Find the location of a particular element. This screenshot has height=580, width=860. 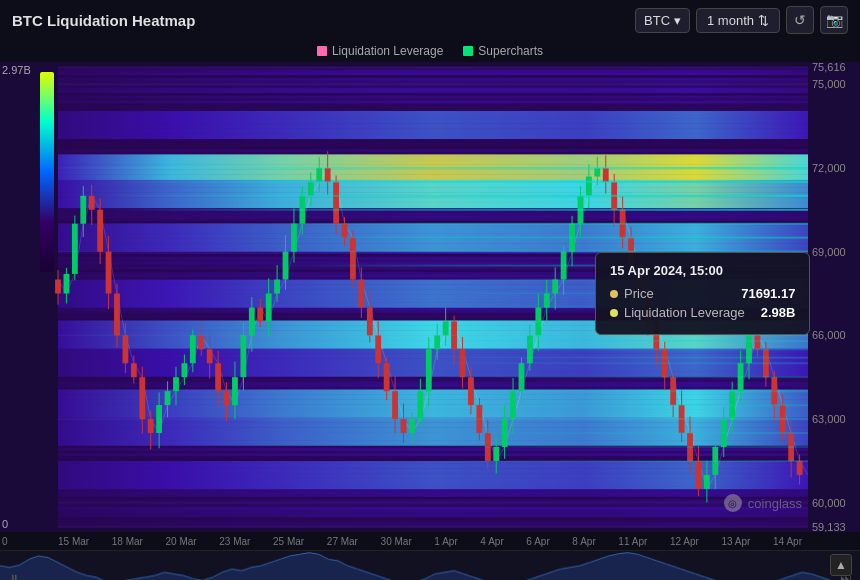

refresh-icon: ↺ is located at coordinates (800, 20).